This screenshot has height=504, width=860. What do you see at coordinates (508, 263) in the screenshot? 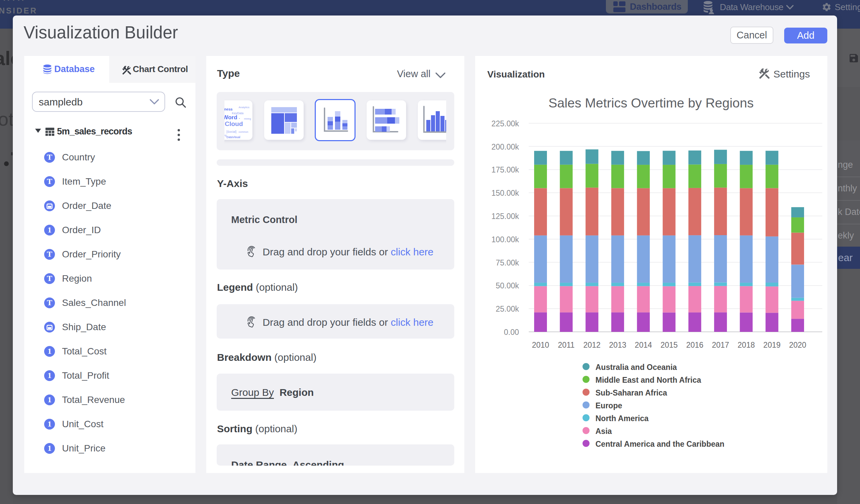
I see `svg-text: 75.00k` at bounding box center [508, 263].